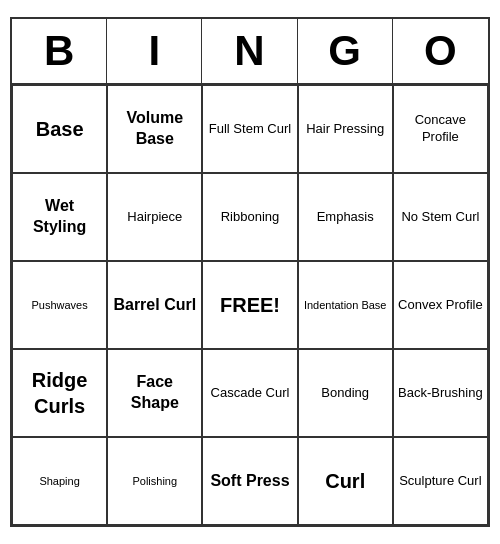 The image size is (500, 544). Describe the element at coordinates (250, 217) in the screenshot. I see `bingo-cell: Ribboning` at that location.